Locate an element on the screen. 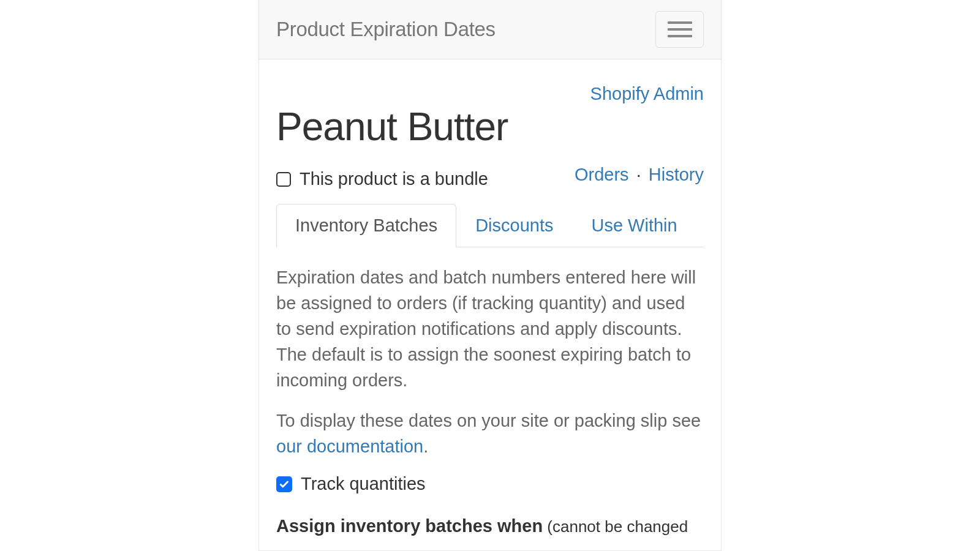 This screenshot has width=980, height=551. tab-inventory-batches: Inventory Batches is located at coordinates (366, 225).